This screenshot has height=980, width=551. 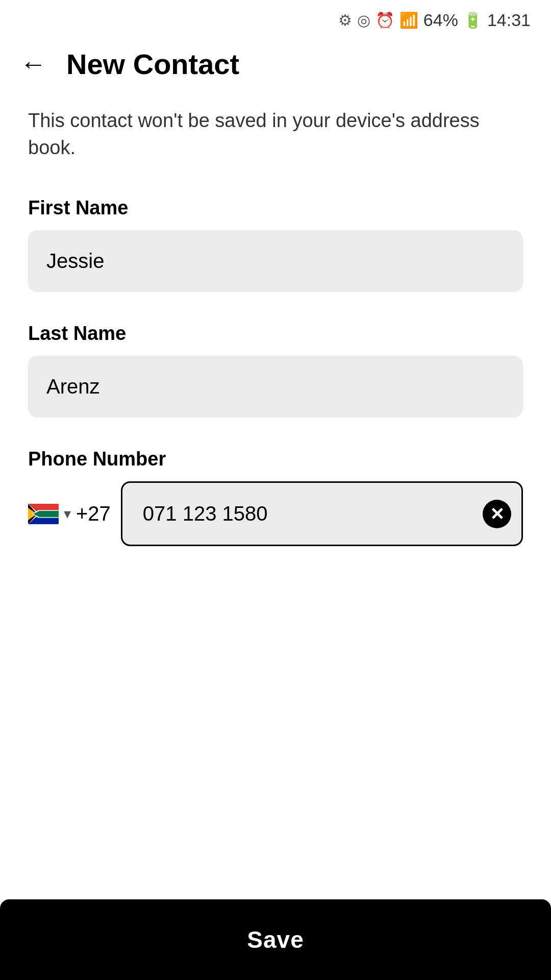 What do you see at coordinates (276, 459) in the screenshot?
I see `phone-number-label: Phone Number` at bounding box center [276, 459].